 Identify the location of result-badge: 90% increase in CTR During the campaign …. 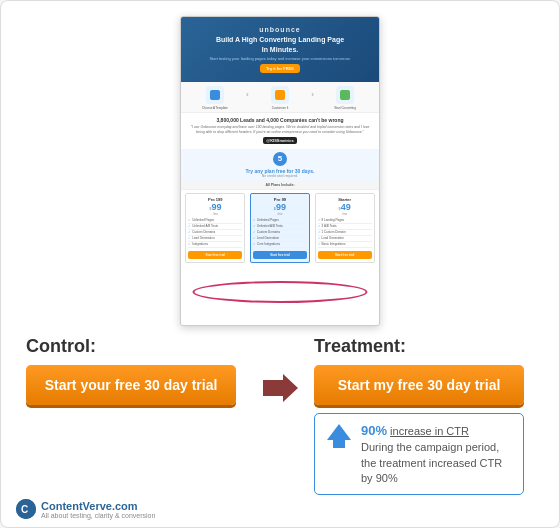
(419, 454).